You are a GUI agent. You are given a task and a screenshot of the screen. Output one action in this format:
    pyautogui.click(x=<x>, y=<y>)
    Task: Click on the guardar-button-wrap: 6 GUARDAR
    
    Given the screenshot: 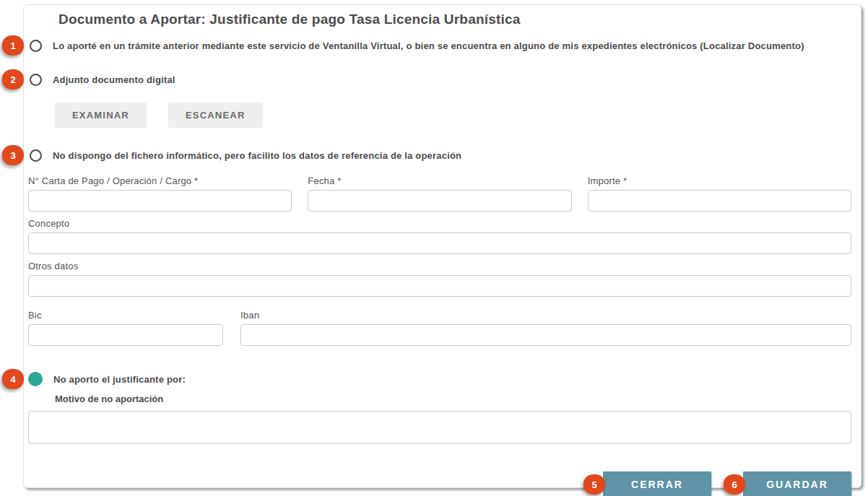 What is the action you would take?
    pyautogui.click(x=797, y=484)
    